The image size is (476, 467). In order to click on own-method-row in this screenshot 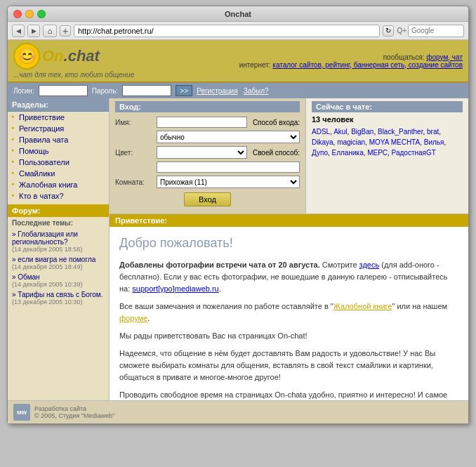, I will do `click(208, 167)`.